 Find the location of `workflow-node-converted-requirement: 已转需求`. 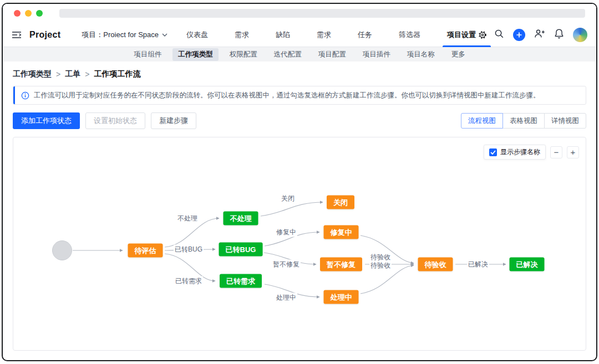

workflow-node-converted-requirement: 已转需求 is located at coordinates (241, 281).